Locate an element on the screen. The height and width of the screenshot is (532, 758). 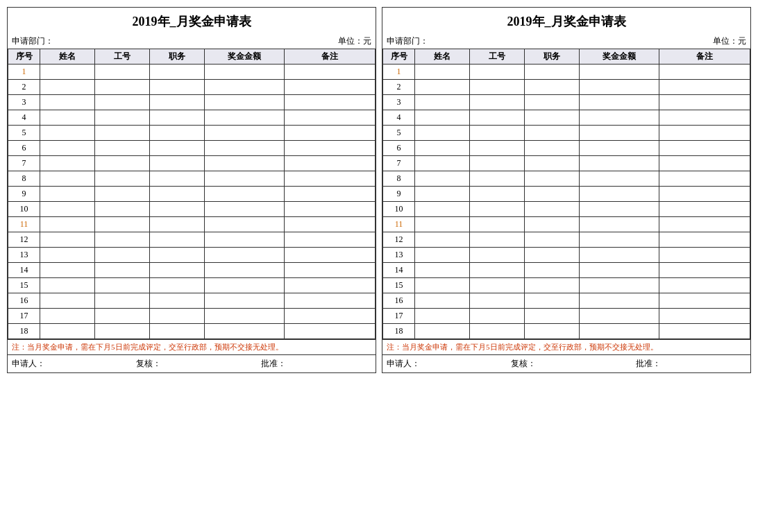
seq-cell-1-4: 5 is located at coordinates (24, 133).